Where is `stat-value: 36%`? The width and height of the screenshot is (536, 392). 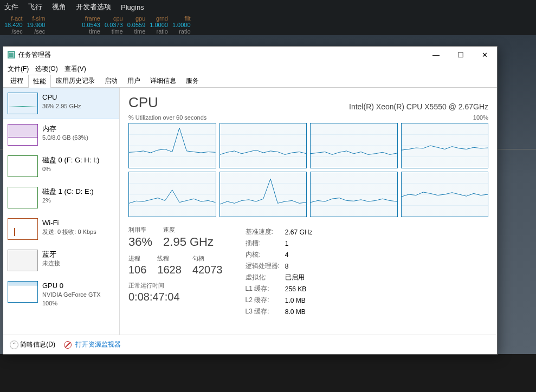
stat-value: 36% is located at coordinates (140, 242).